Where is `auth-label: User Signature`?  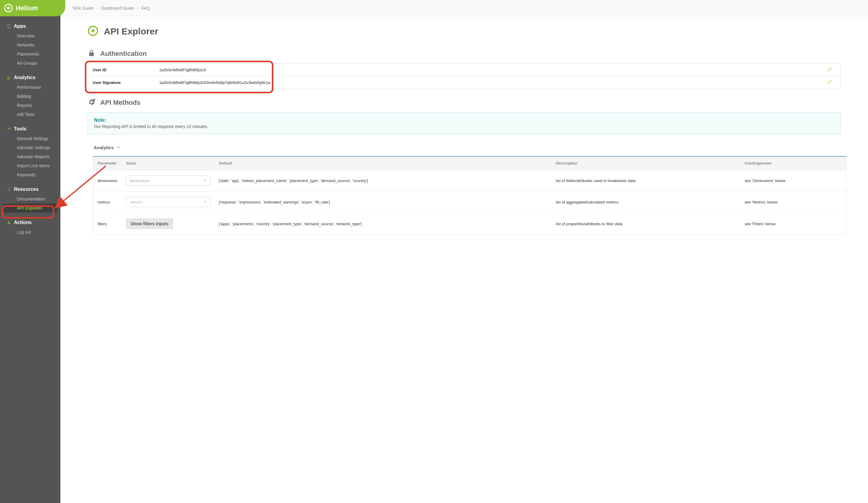
auth-label: User Signature is located at coordinates (126, 83).